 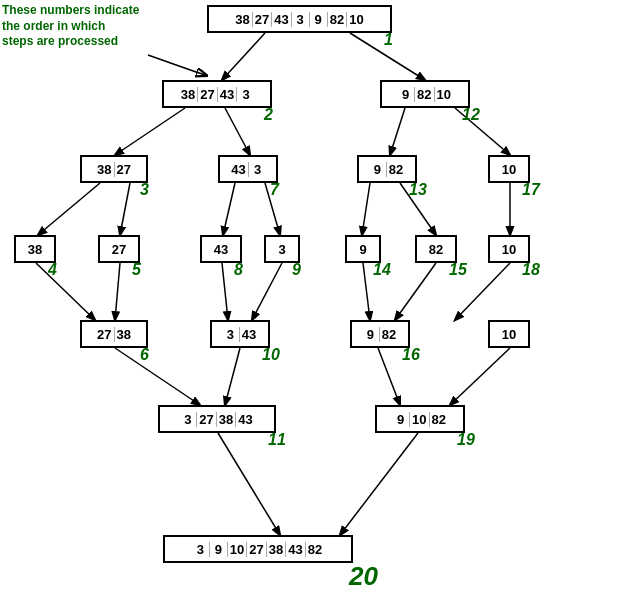 I want to click on node-n11: 3273843, so click(x=217, y=419).